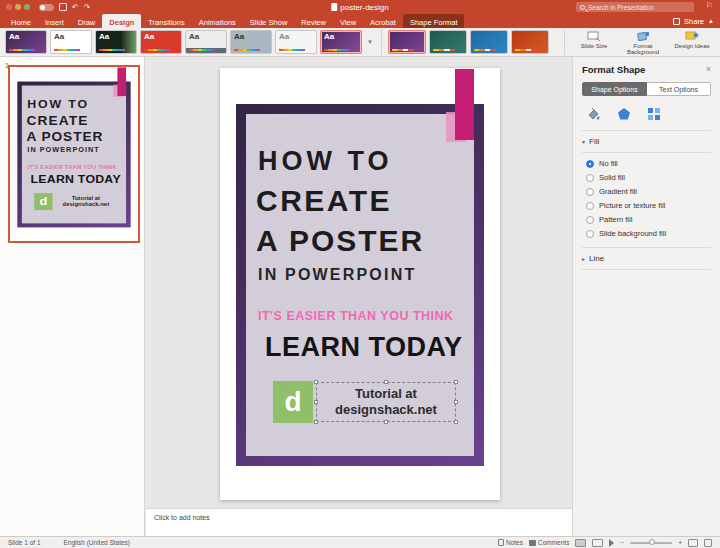 This screenshot has height=548, width=720. I want to click on poster-cta: LEARN TODAY, so click(364, 348).